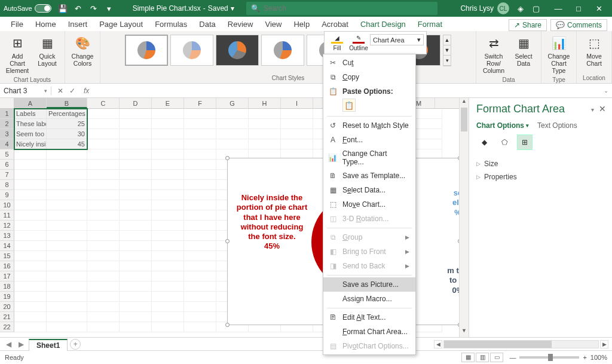 This screenshot has height=364, width=612. Describe the element at coordinates (94, 8) in the screenshot. I see `redo-icon: ↷` at that location.